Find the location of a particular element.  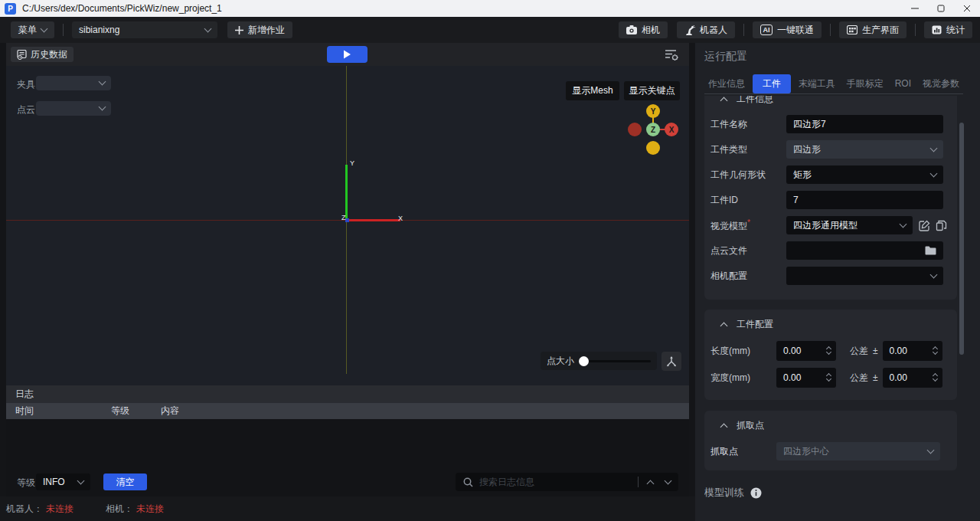

field-row: 抓取点 四边形中心 is located at coordinates (831, 451).